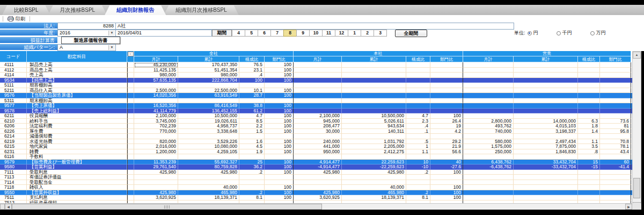 This screenshot has height=215, width=644. Describe the element at coordinates (290, 33) in the screenshot. I see `period-month-button-8: 8` at that location.